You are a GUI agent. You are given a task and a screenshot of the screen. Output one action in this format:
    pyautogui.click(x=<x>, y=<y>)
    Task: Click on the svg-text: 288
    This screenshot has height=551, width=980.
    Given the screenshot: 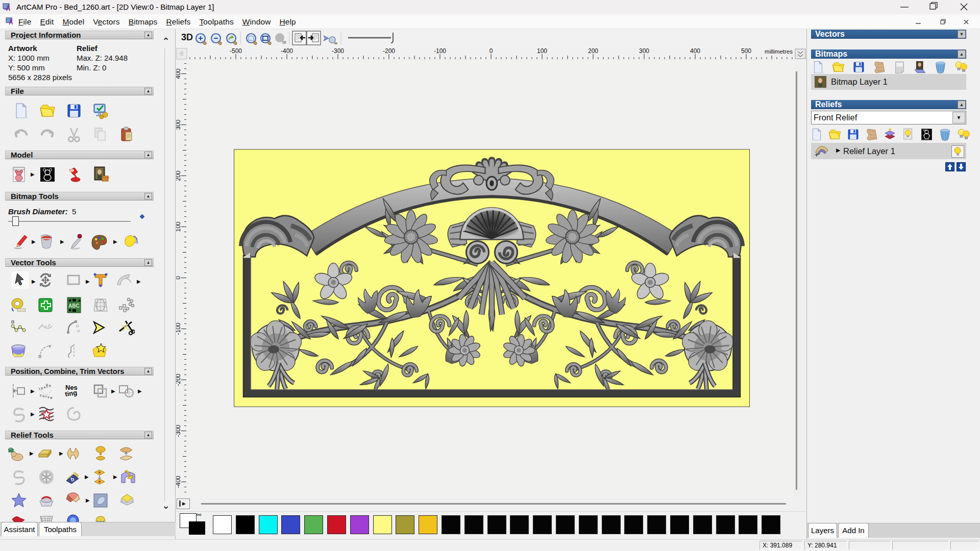 What is the action you would take?
    pyautogui.click(x=925, y=131)
    